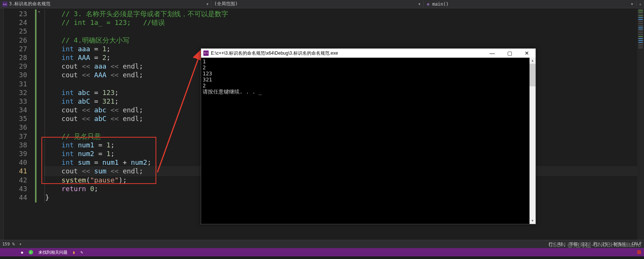 This screenshot has height=259, width=644. I want to click on record-icon, so click(639, 252).